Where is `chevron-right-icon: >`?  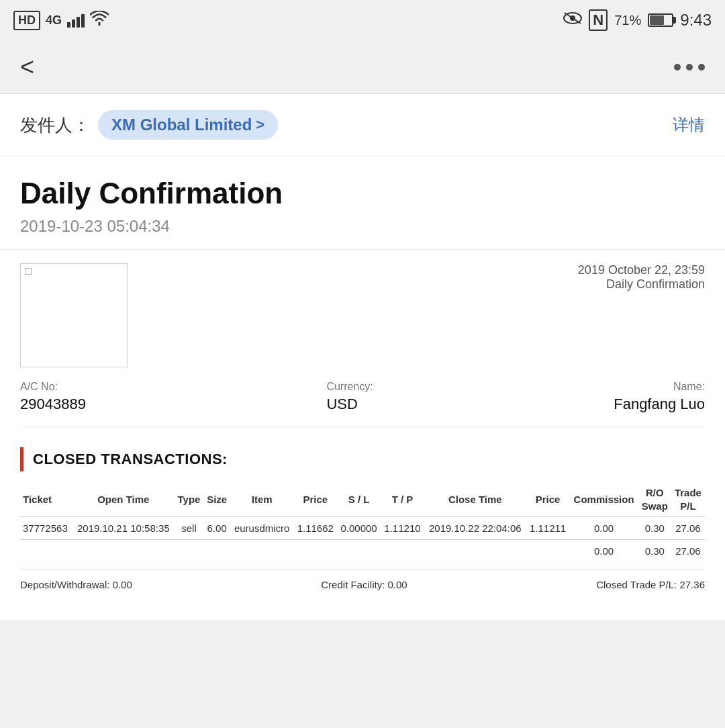 chevron-right-icon: > is located at coordinates (260, 125).